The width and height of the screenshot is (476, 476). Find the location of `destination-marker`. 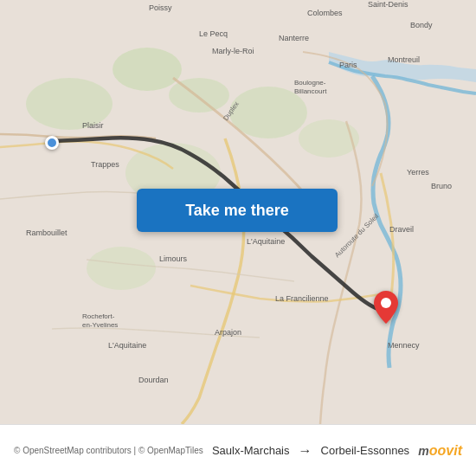

destination-marker is located at coordinates (386, 309).